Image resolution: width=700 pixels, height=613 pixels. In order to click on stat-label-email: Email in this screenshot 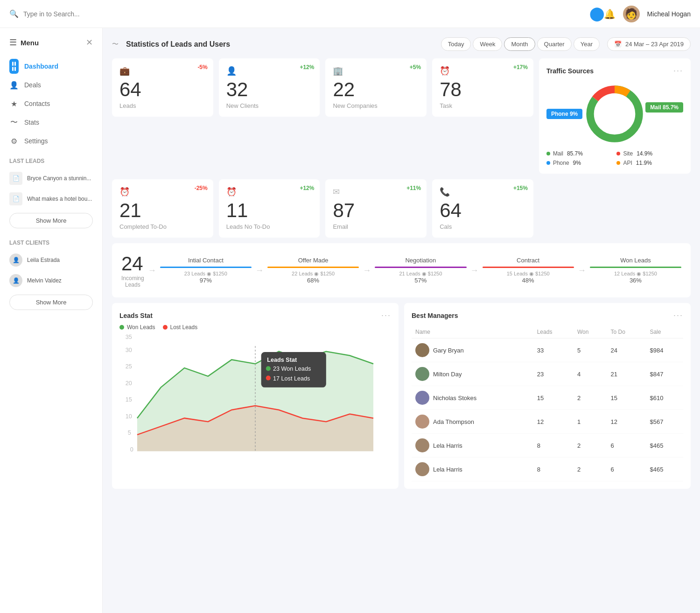, I will do `click(376, 227)`.